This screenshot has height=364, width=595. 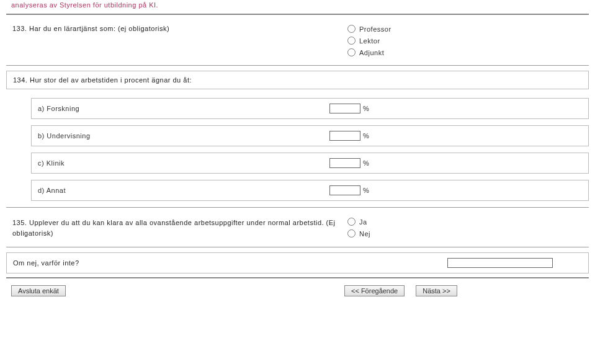 I want to click on radio-professor, so click(x=351, y=29).